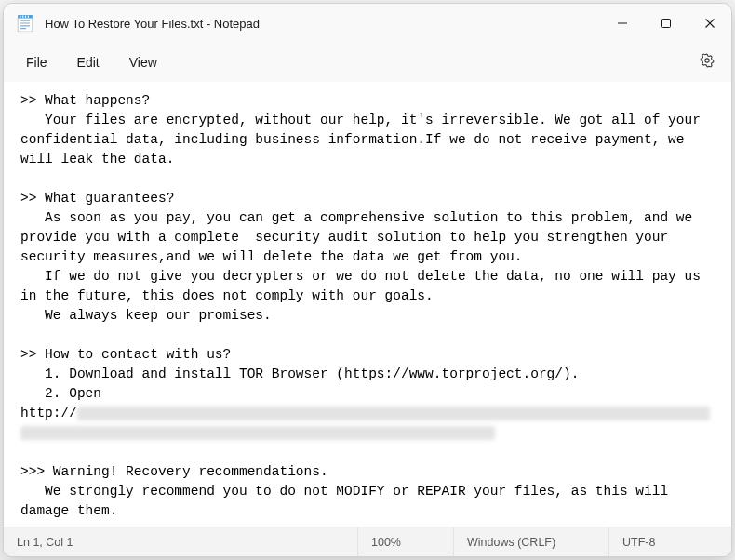 The width and height of the screenshot is (735, 560). What do you see at coordinates (670, 541) in the screenshot?
I see `status-encoding: UTF-8` at bounding box center [670, 541].